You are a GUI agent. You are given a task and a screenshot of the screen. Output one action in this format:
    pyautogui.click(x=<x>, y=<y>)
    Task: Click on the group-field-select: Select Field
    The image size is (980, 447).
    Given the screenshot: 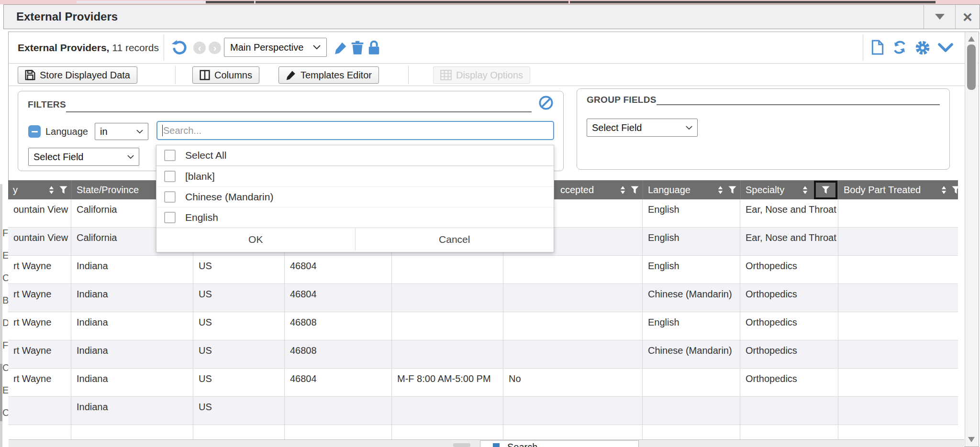 What is the action you would take?
    pyautogui.click(x=642, y=128)
    